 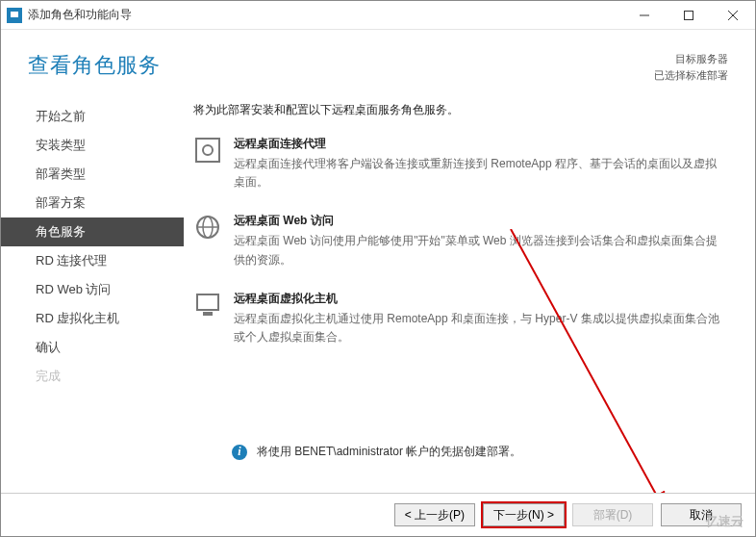 I want to click on header: 查看角色服务 目标服务器 已选择标准部署, so click(x=378, y=62).